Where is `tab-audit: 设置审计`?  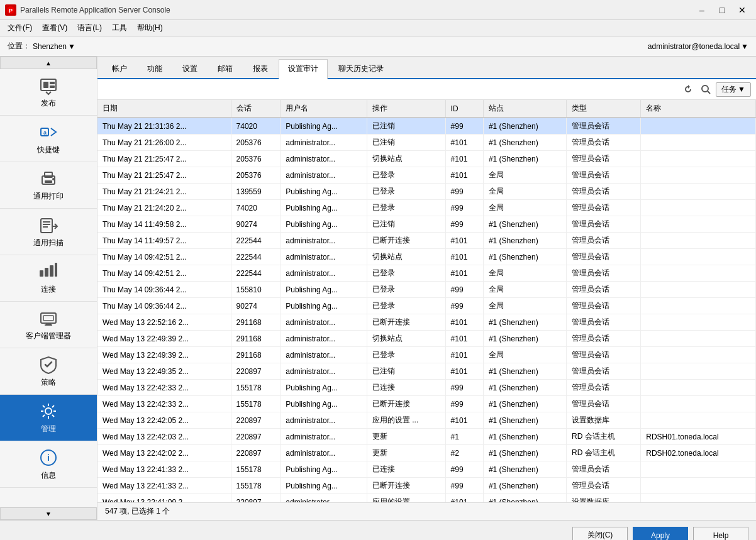
tab-audit: 设置审计 is located at coordinates (303, 69).